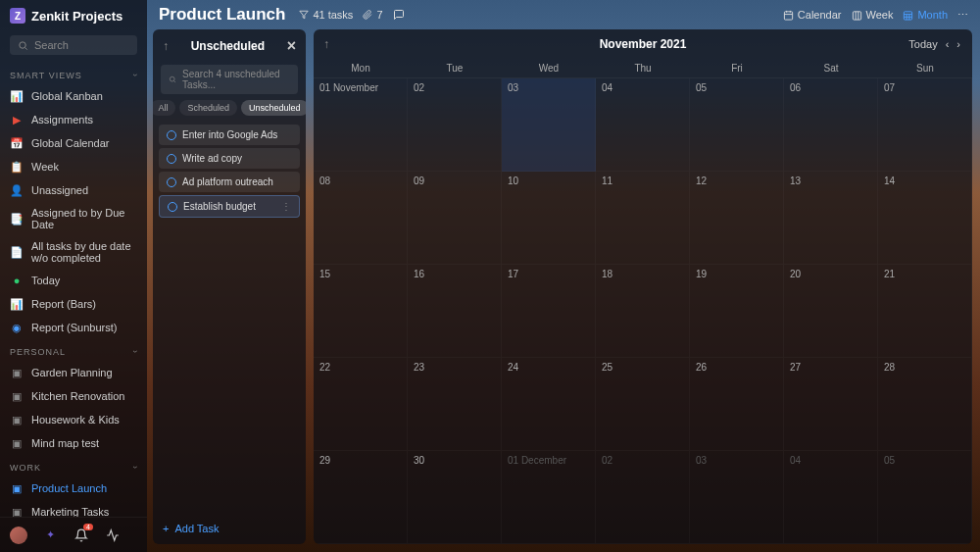 This screenshot has height=552, width=980. I want to click on sidebar-item-smartview: 📄All tasks by due date w/o completed, so click(74, 252).